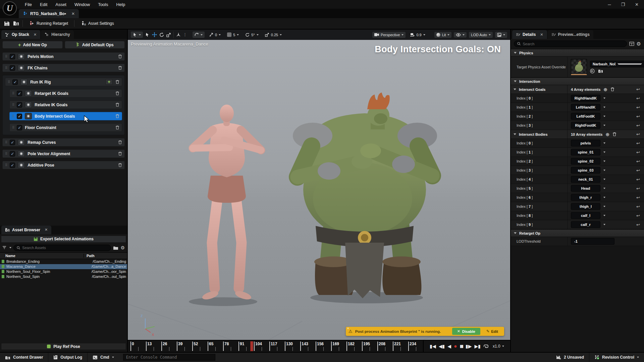 Image resolution: width=644 pixels, height=362 pixels. I want to click on op-row: ⠿ ✓ Retarget IK Goals, so click(66, 93).